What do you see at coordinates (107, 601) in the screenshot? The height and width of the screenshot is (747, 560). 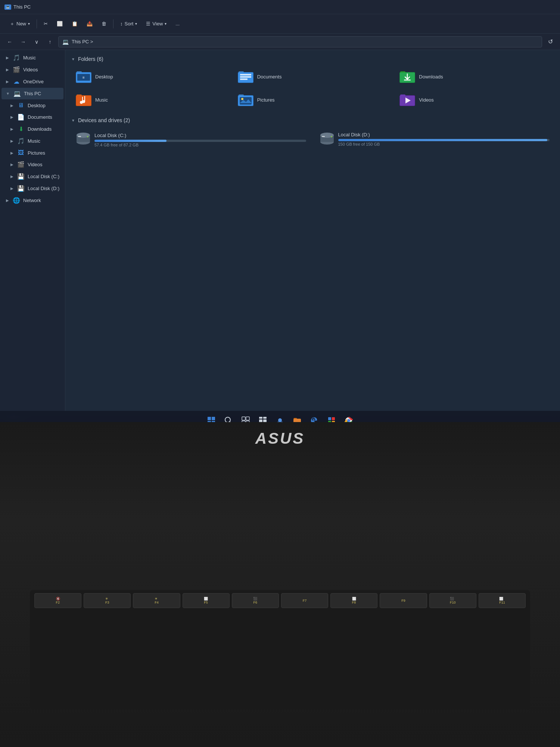 I see `key-f3: ✳F3` at bounding box center [107, 601].